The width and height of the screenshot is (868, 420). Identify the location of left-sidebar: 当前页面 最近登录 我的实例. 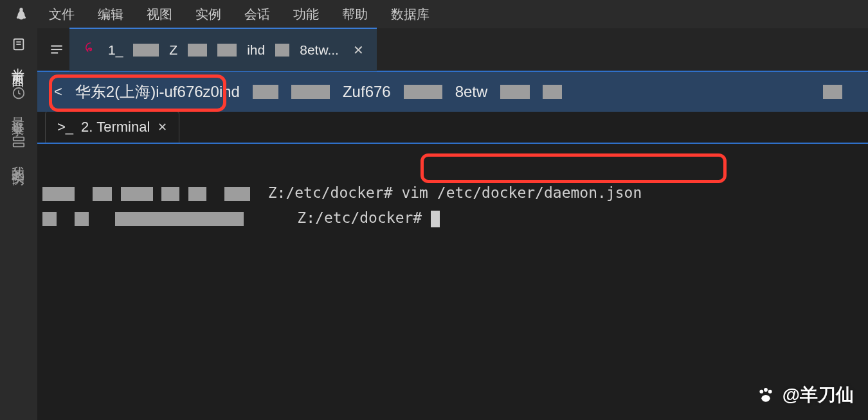
(19, 224).